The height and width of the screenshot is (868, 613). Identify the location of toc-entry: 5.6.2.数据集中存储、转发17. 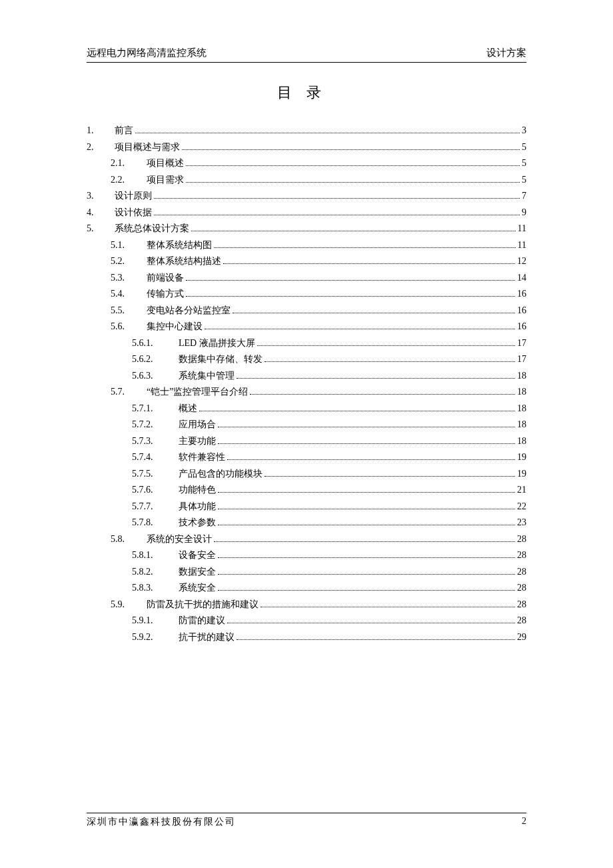
(306, 360).